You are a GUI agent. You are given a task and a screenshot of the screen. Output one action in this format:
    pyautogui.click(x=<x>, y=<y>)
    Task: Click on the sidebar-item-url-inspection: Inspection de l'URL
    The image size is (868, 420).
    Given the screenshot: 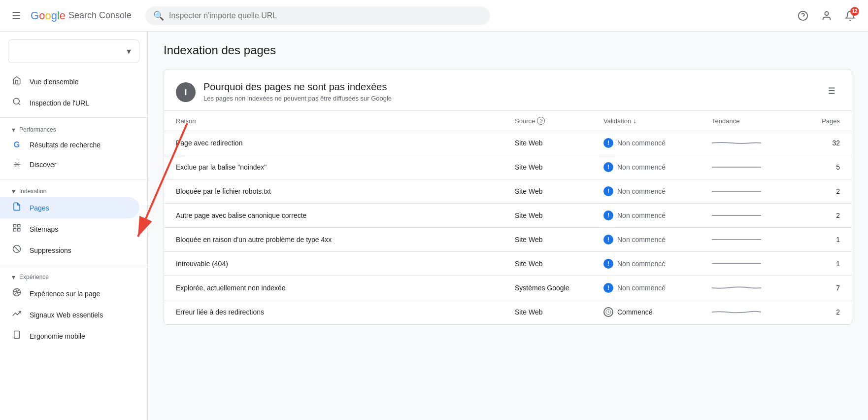 What is the action you would take?
    pyautogui.click(x=70, y=103)
    